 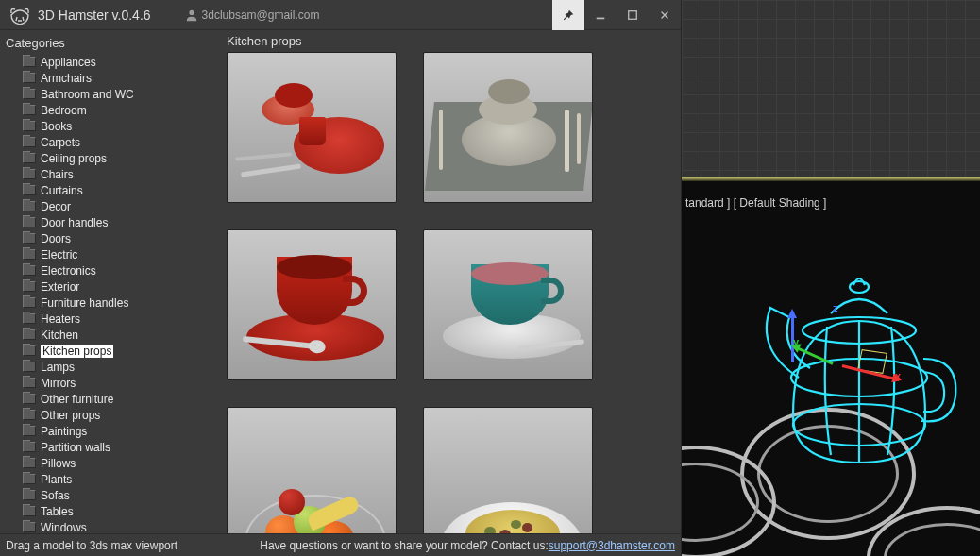 I want to click on category-label: Books, so click(x=57, y=126).